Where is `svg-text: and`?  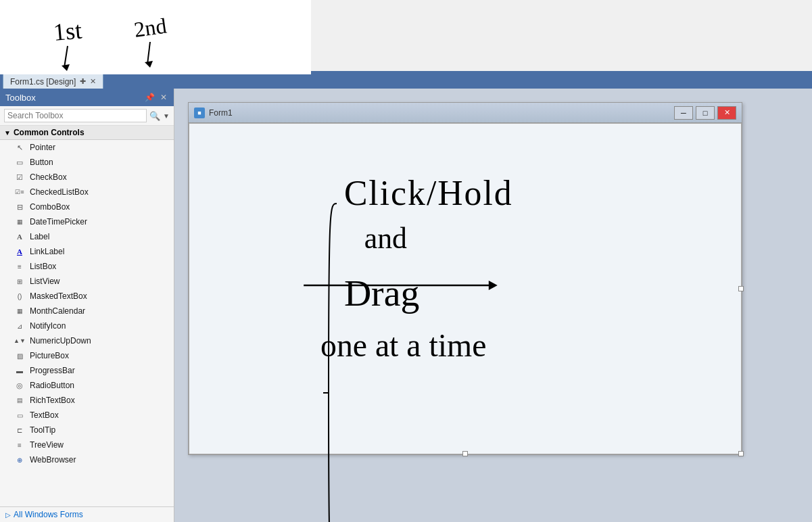
svg-text: and is located at coordinates (385, 238).